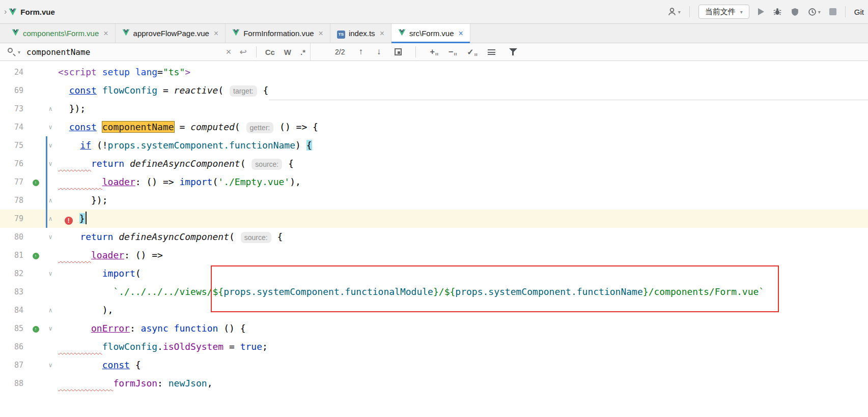  What do you see at coordinates (761, 12) in the screenshot?
I see `run-icon` at bounding box center [761, 12].